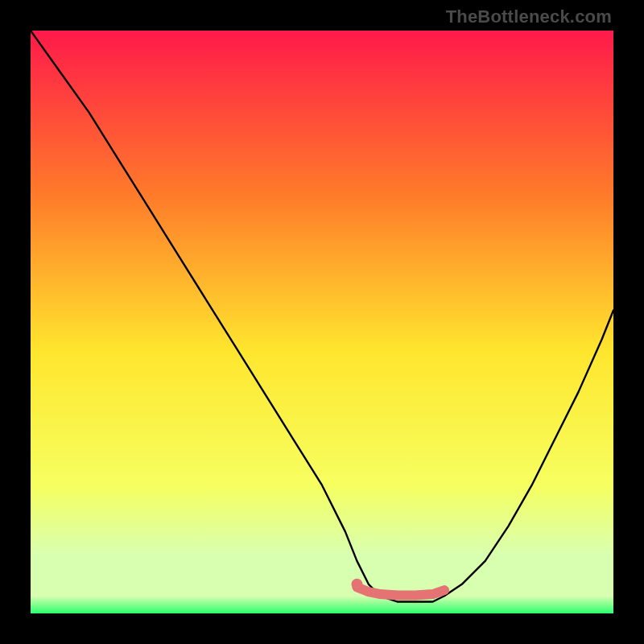 The image size is (644, 644). What do you see at coordinates (357, 584) in the screenshot?
I see `highlight-dot` at bounding box center [357, 584].